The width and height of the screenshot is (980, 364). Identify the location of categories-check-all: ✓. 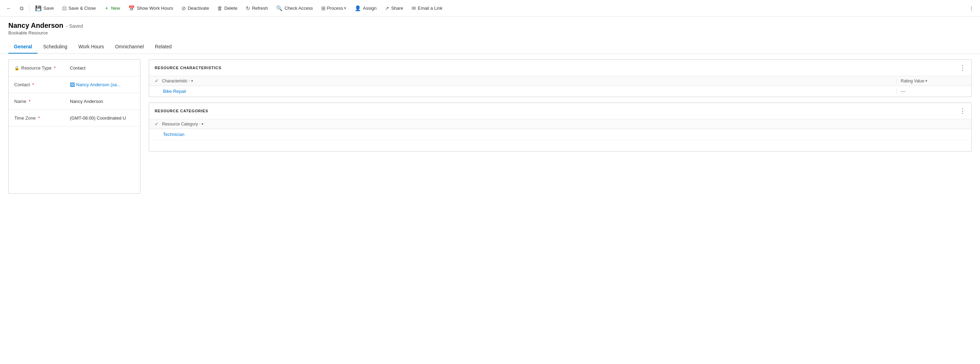
(157, 124).